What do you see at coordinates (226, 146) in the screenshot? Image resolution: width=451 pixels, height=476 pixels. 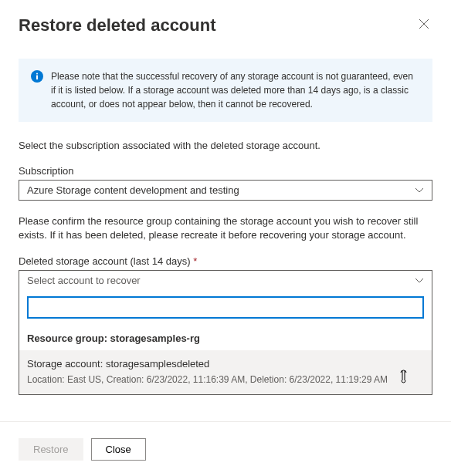 I see `subscription-instruction: Select the subscription associated with …` at bounding box center [226, 146].